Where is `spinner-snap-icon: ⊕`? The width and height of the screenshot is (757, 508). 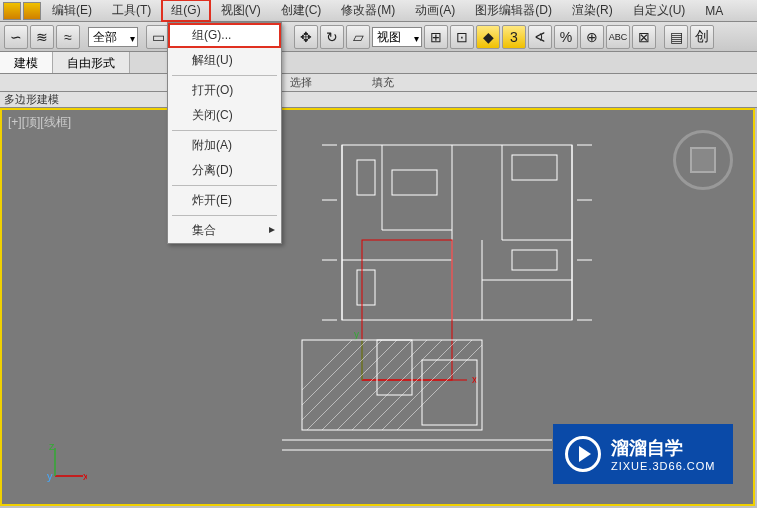
spinner-snap-icon: ⊕ is located at coordinates (592, 37).